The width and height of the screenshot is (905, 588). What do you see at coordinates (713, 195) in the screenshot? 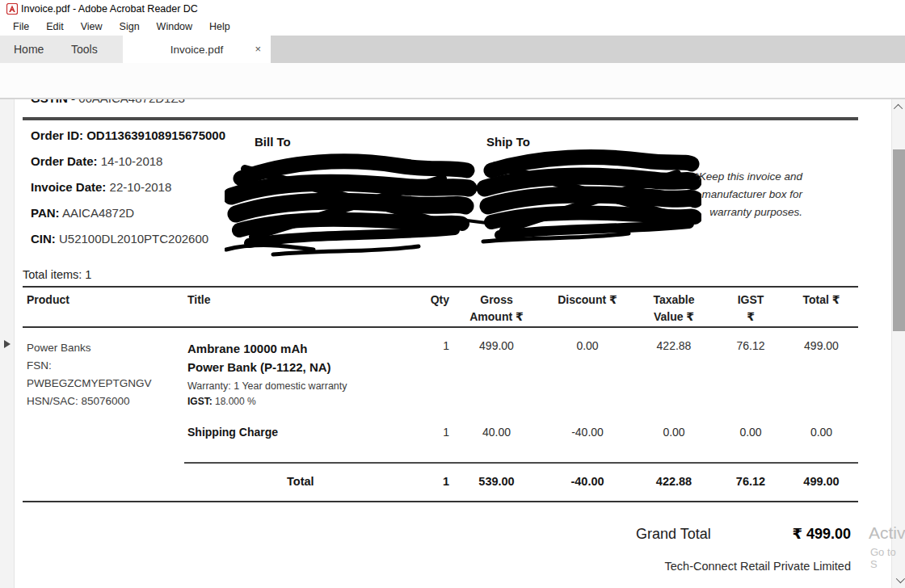
I see `warranty-note-line: manufacturer box for` at bounding box center [713, 195].